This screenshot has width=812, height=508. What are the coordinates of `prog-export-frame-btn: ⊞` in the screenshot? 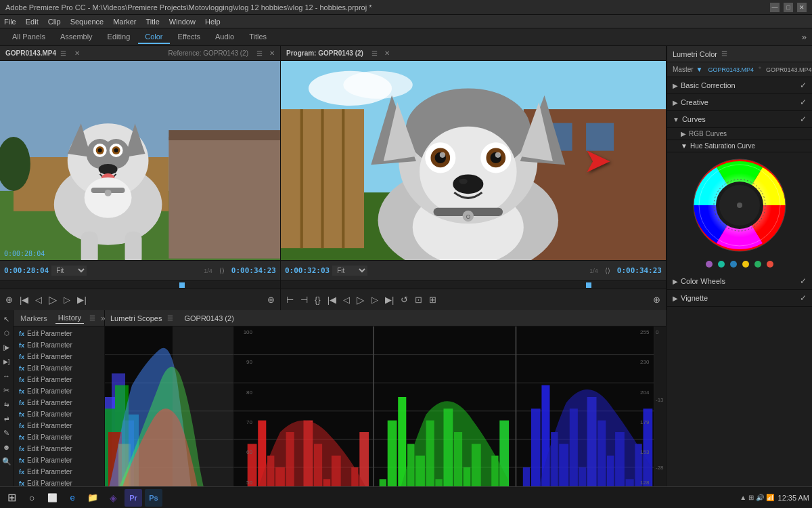 It's located at (433, 299).